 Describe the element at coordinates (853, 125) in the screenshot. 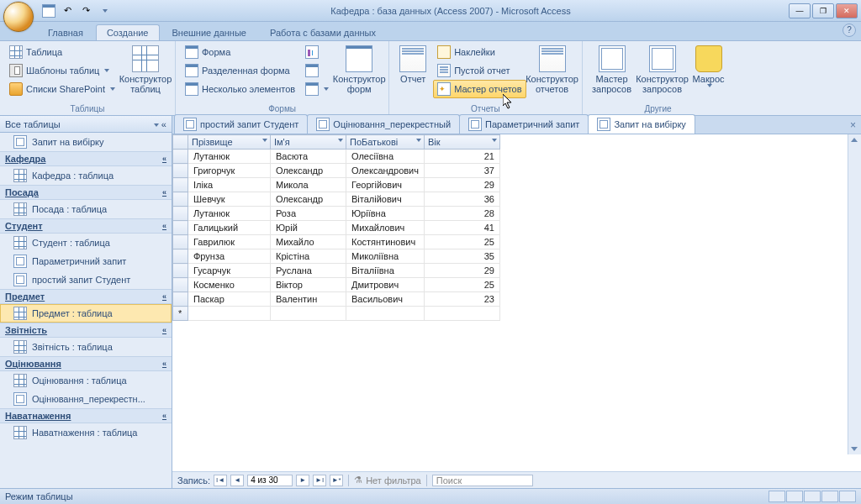

I see `close-tab-button: ×` at that location.